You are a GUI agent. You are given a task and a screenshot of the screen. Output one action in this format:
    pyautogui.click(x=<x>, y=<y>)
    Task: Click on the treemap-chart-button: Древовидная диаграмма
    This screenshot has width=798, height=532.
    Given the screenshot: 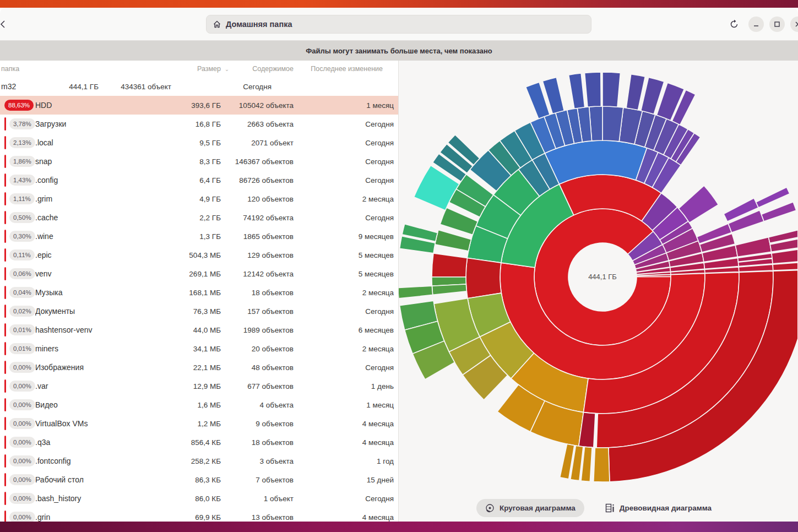 What is the action you would take?
    pyautogui.click(x=659, y=508)
    